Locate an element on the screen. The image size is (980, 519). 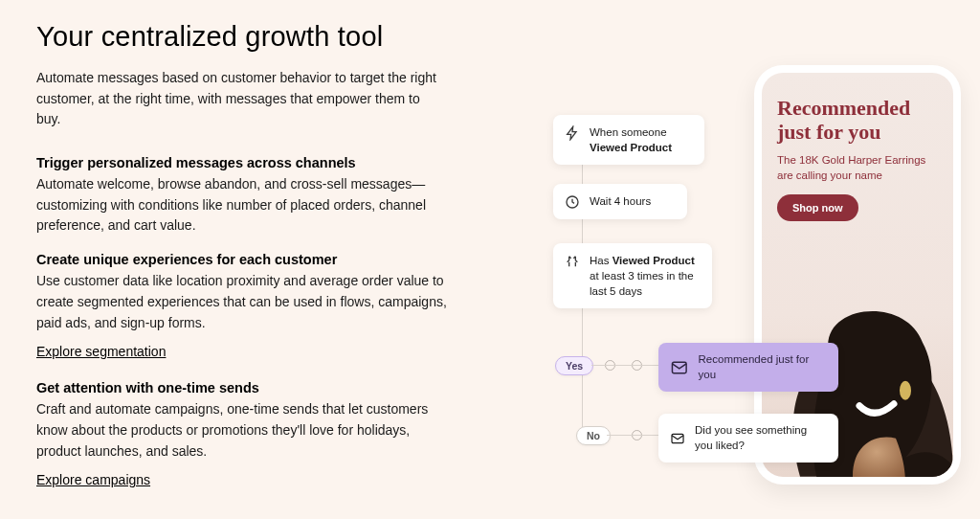
flow-condition-card: Has Viewed Product at least 3 times in t… is located at coordinates (633, 276).